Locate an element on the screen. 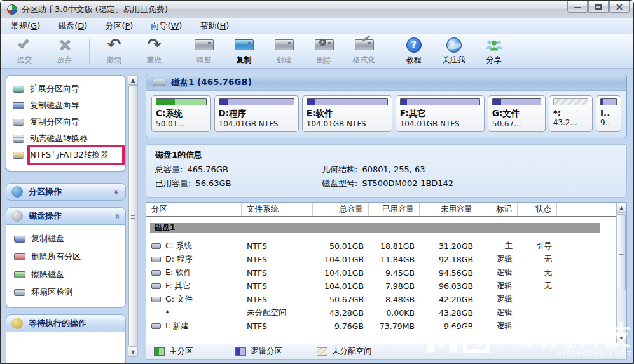 The height and width of the screenshot is (364, 634). table-row: * 未分配空间 43.28GB 0.00KB 43.28GB 逻辑 is located at coordinates (382, 313).